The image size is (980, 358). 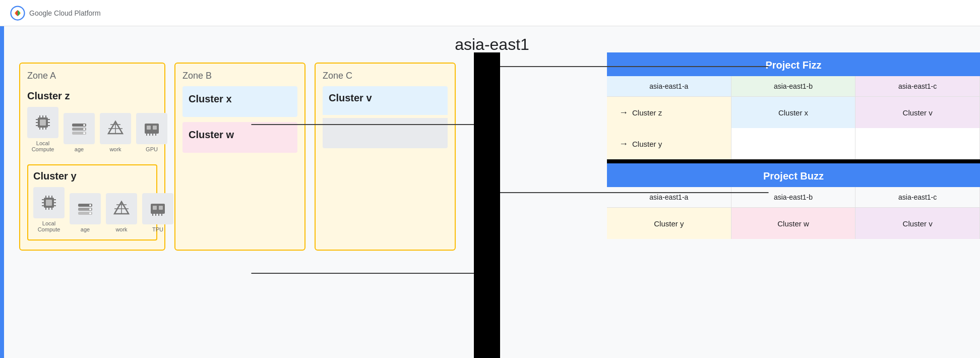 What do you see at coordinates (18, 13) in the screenshot?
I see `gcp-logo-icon` at bounding box center [18, 13].